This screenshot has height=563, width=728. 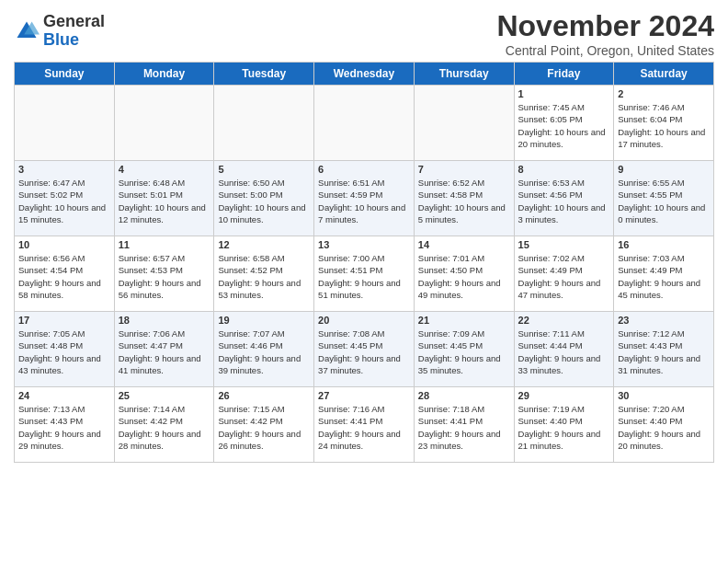 I want to click on day-info: Sunrise: 6:56 AM Sunset: 4:54 PM Dayligh…, so click(x=64, y=276).